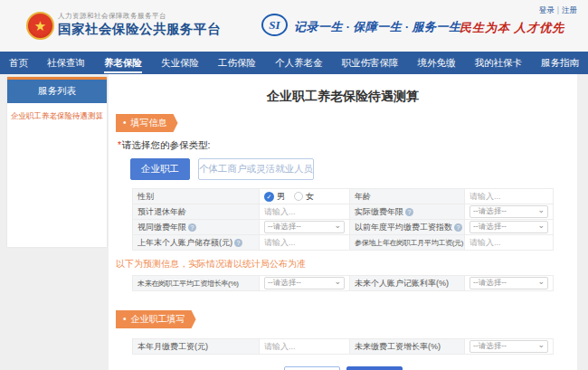 The width and height of the screenshot is (588, 370). I want to click on national-emblem-icon: ★, so click(40, 25).